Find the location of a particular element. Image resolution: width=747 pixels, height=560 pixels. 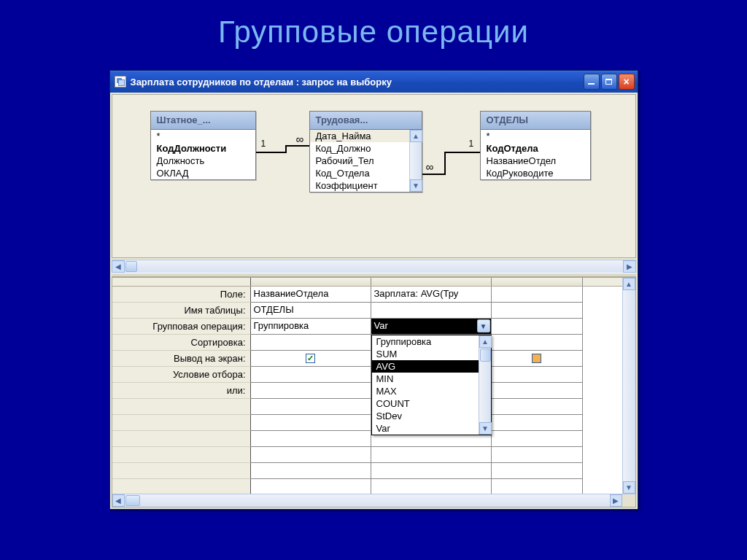

table-title: Трудовая... is located at coordinates (366, 121).